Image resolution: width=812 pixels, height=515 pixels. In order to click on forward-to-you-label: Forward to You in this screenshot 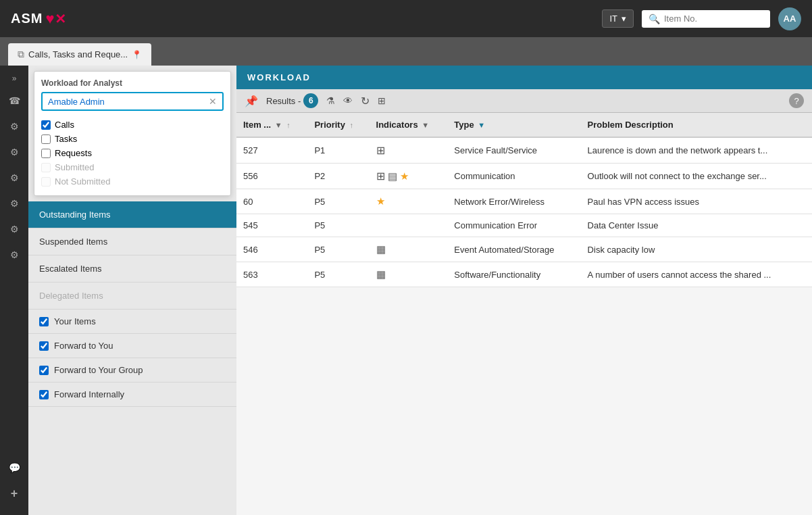, I will do `click(84, 346)`.